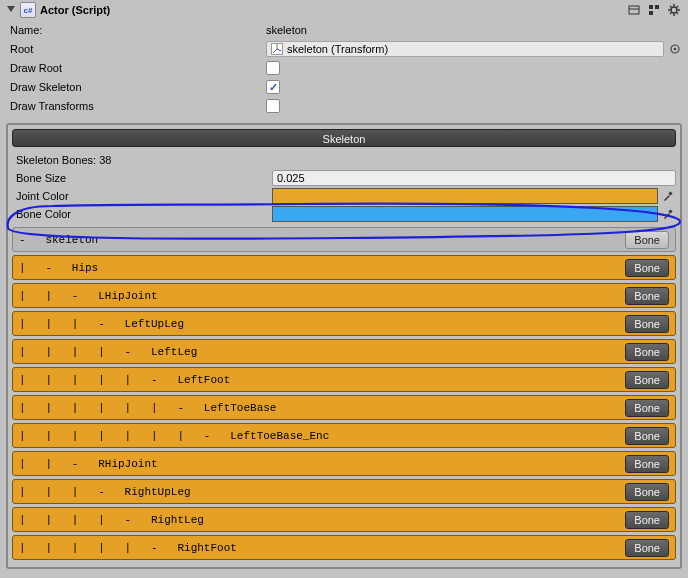  What do you see at coordinates (319, 268) in the screenshot?
I see `bone-row-label: | - Hips` at bounding box center [319, 268].